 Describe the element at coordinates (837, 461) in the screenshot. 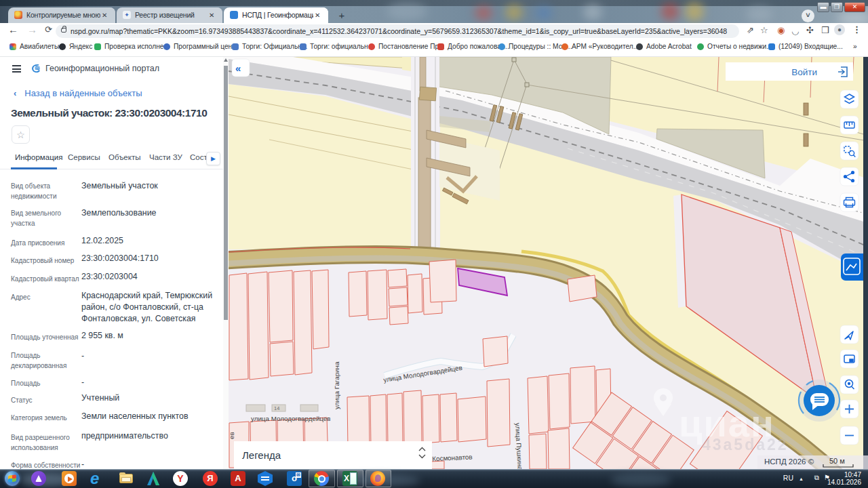

I see `svg-text: 50 м` at that location.